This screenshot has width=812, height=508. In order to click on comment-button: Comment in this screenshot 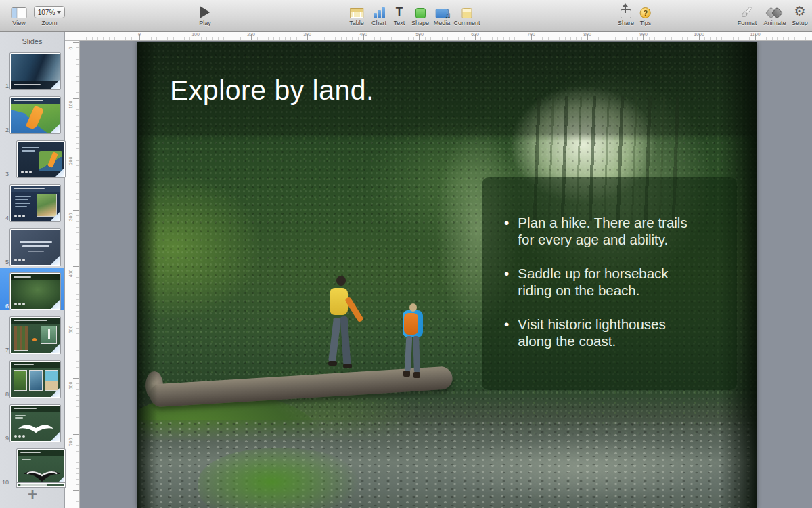, I will do `click(467, 15)`.